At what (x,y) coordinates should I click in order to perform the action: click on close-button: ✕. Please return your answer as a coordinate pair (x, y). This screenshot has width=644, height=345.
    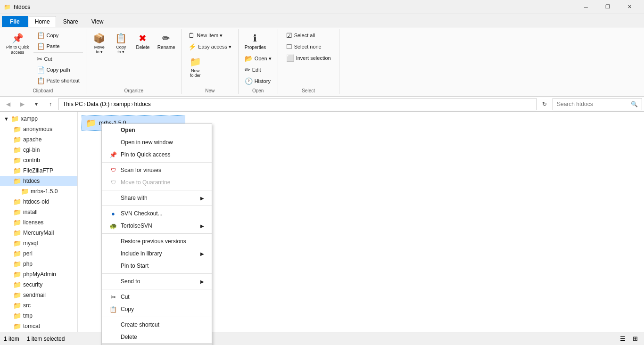
    Looking at the image, I should click on (629, 7).